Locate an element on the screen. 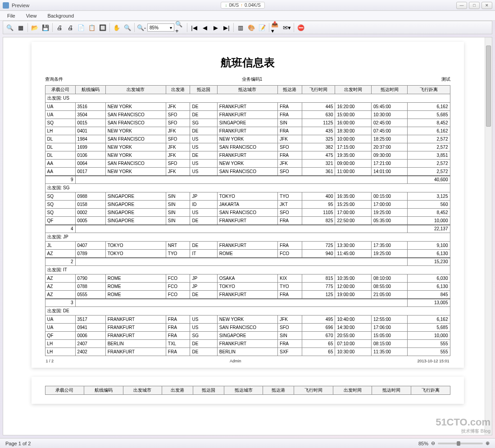 This screenshot has width=495, height=448. menu-file: File is located at coordinates (11, 16).